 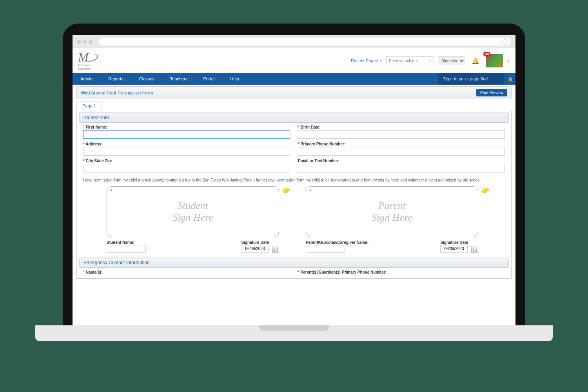 I want to click on emergency-names-label: * Name(s):, so click(x=187, y=272).